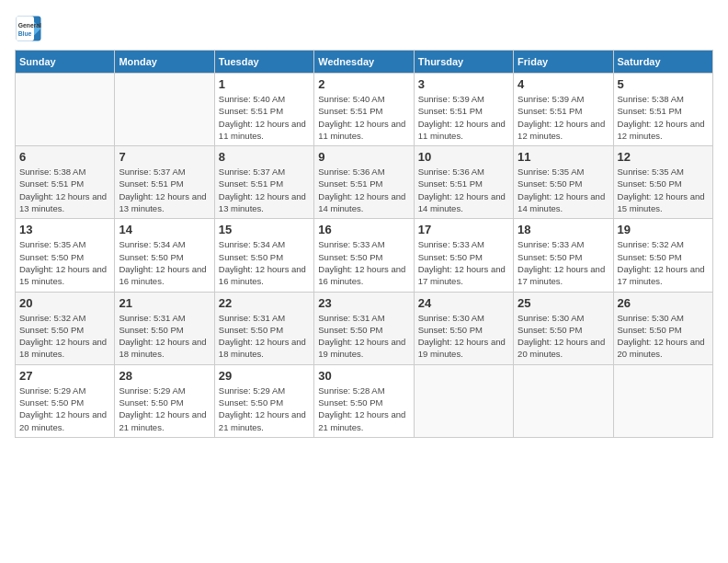  Describe the element at coordinates (65, 401) in the screenshot. I see `calendar-cell: 27Sunrise: 5:29 AM Sunset: 5:50 PM Dayli…` at that location.